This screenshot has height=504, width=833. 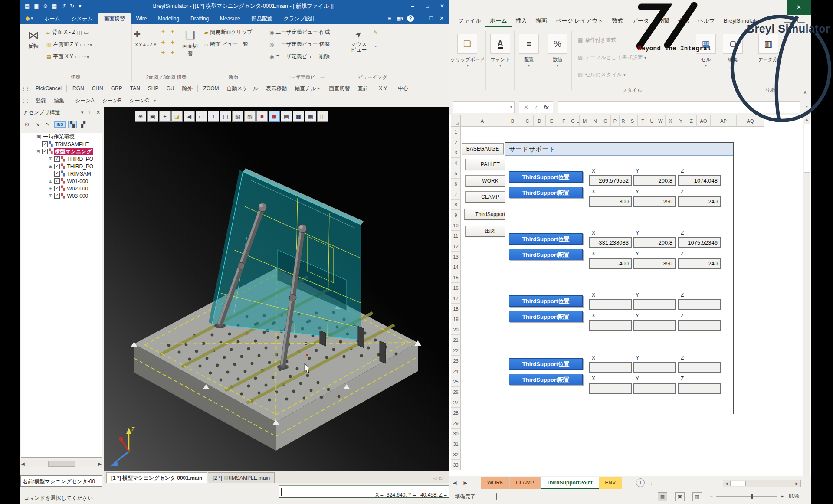 What do you see at coordinates (752, 497) in the screenshot?
I see `zoom-slider-thumb` at bounding box center [752, 497].